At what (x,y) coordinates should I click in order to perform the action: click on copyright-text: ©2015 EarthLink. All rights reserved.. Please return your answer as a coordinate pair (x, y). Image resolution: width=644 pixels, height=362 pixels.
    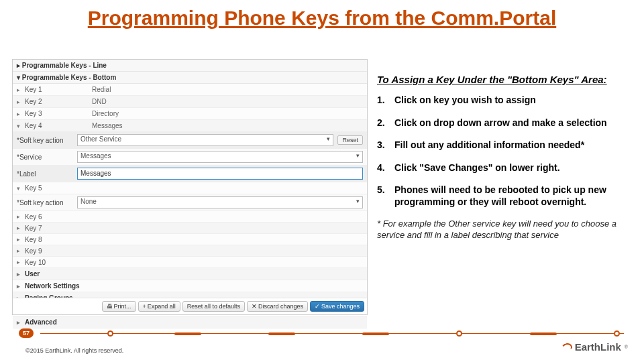
    Looking at the image, I should click on (74, 351).